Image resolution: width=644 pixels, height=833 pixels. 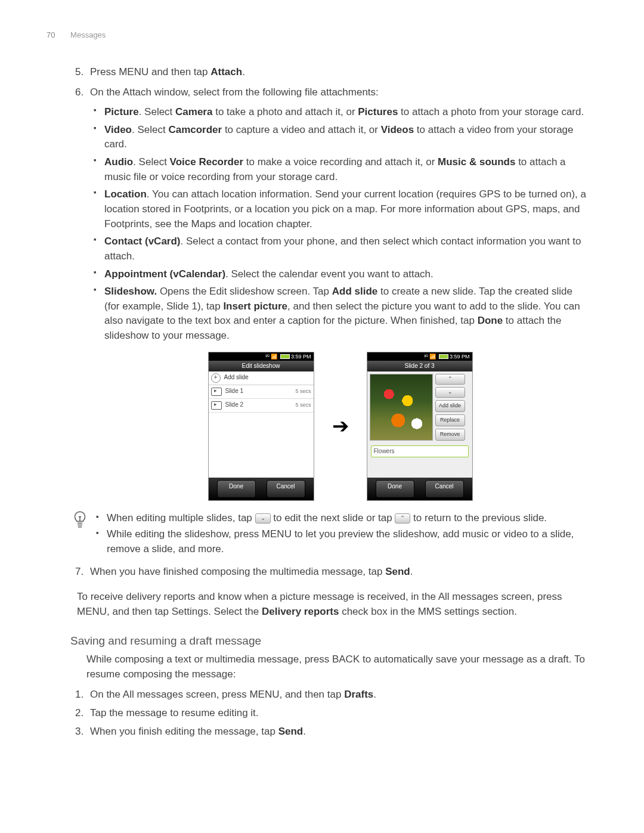 I want to click on remove-button: Remove, so click(x=450, y=435).